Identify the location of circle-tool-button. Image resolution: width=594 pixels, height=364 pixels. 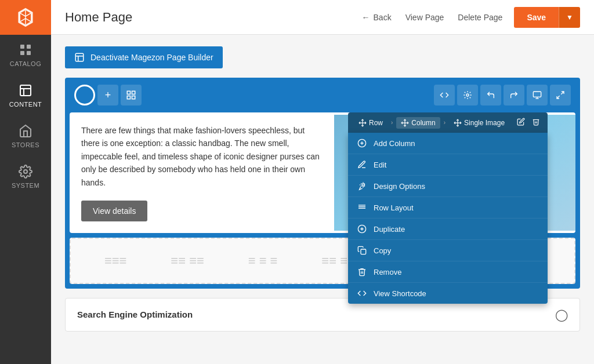
(85, 95).